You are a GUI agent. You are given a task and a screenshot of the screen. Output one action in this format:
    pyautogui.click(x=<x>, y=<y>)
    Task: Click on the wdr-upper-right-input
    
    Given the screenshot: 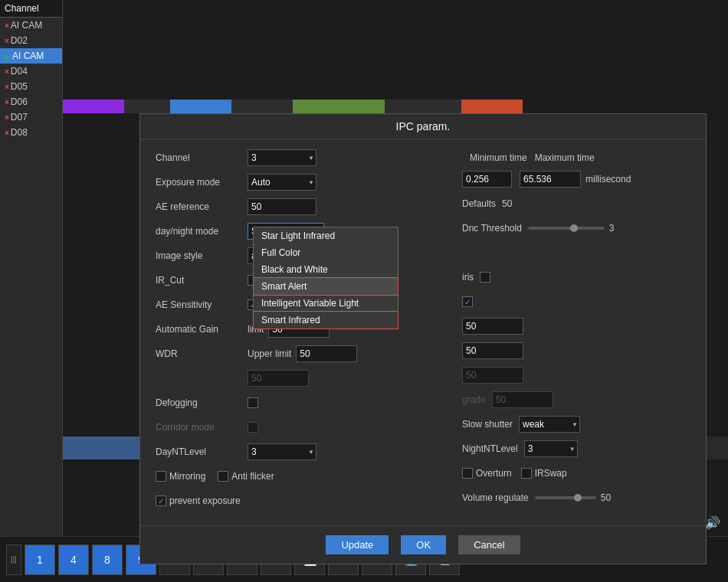 What is the action you would take?
    pyautogui.click(x=493, y=351)
    